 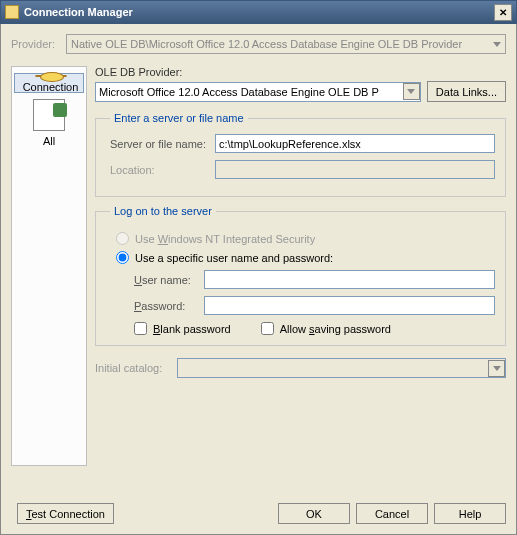 I want to click on radio-integrated-row: Use Windows NT Integrated Security, so click(x=306, y=238).